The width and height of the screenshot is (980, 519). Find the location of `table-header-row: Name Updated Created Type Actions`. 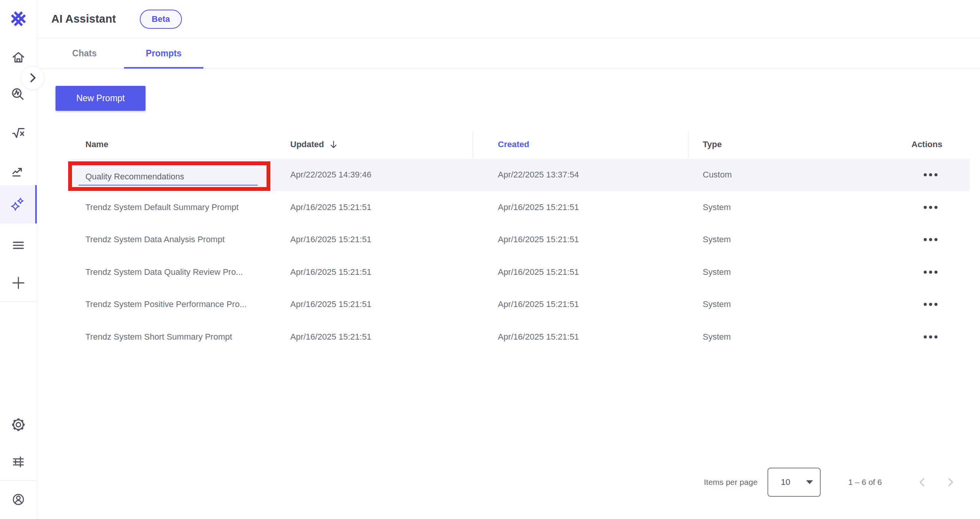

table-header-row: Name Updated Created Type Actions is located at coordinates (521, 145).